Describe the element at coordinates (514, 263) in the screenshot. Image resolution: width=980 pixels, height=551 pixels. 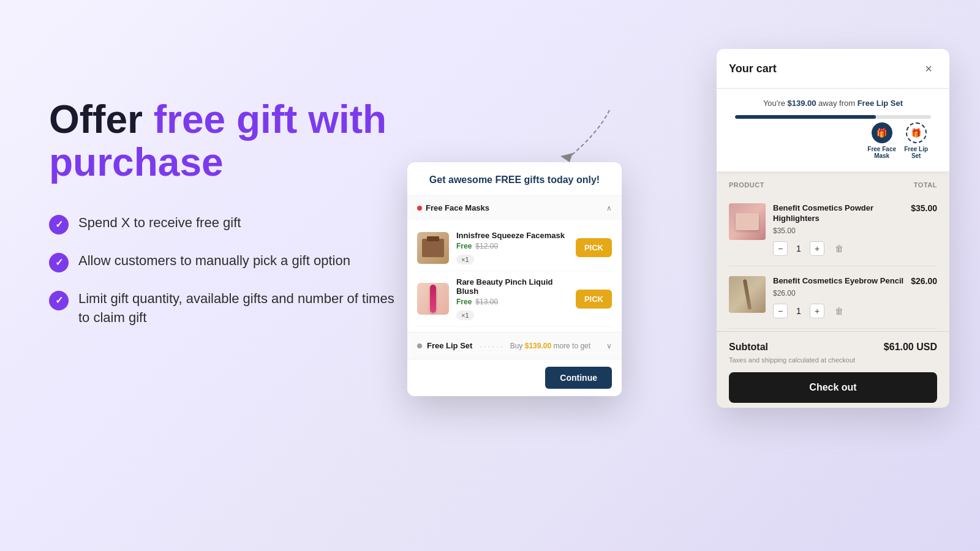
I see `gift-face-masks-section: Free Face Masks ∧ Innisfree Squeeze Face…` at that location.